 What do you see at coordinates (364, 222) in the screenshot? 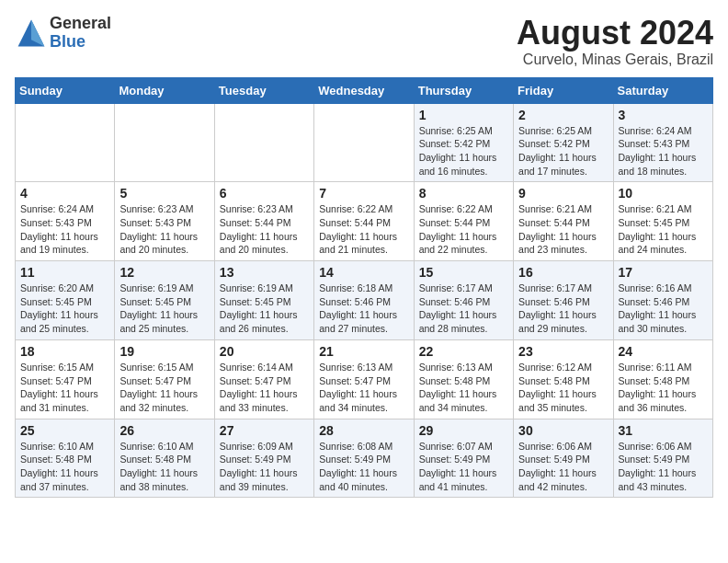
I see `week-row-2: 4Sunrise: 6:24 AM Sunset: 5:43 PM Daylig…` at bounding box center [364, 222].